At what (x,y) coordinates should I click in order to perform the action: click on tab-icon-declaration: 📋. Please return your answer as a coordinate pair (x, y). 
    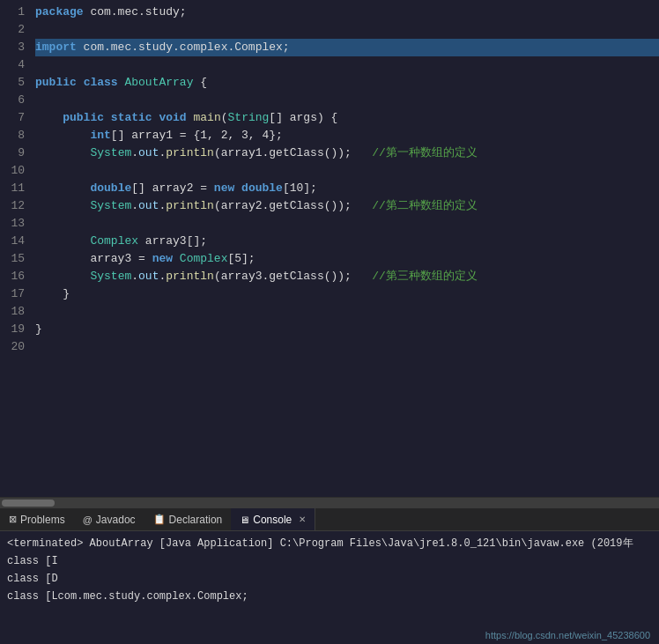
    Looking at the image, I should click on (159, 520).